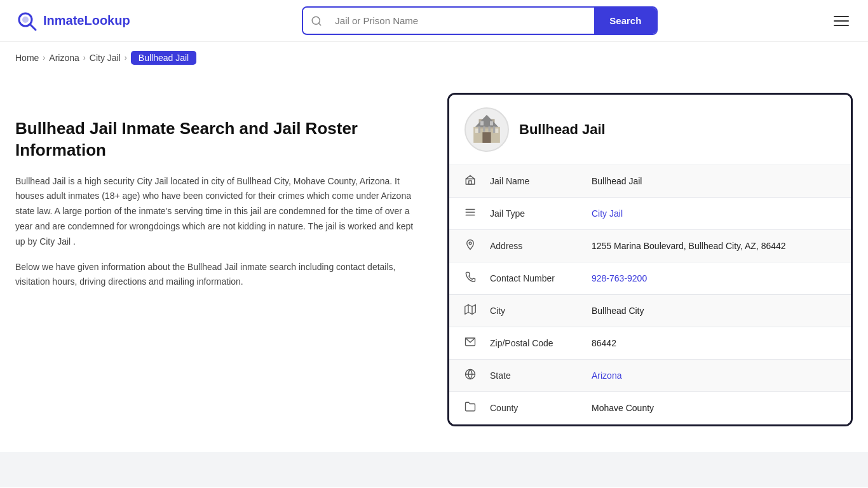 The width and height of the screenshot is (868, 488). Describe the element at coordinates (541, 278) in the screenshot. I see `row-label-3: Contact Number` at that location.